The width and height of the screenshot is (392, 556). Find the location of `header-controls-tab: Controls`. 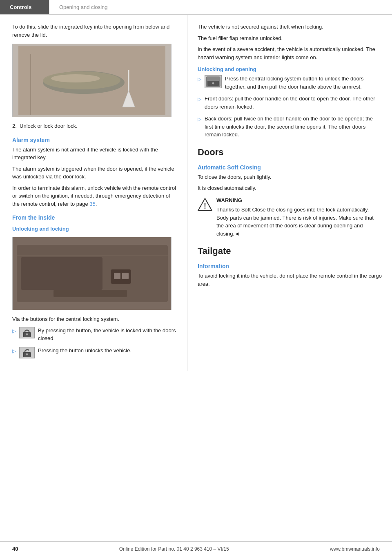

header-controls-tab: Controls is located at coordinates (24, 7).